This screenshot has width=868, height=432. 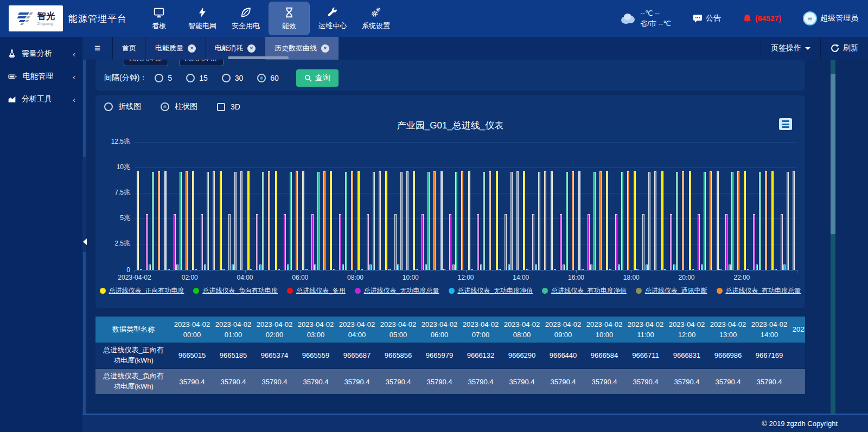 I want to click on y-axis-label: 12.5兆, so click(x=114, y=142).